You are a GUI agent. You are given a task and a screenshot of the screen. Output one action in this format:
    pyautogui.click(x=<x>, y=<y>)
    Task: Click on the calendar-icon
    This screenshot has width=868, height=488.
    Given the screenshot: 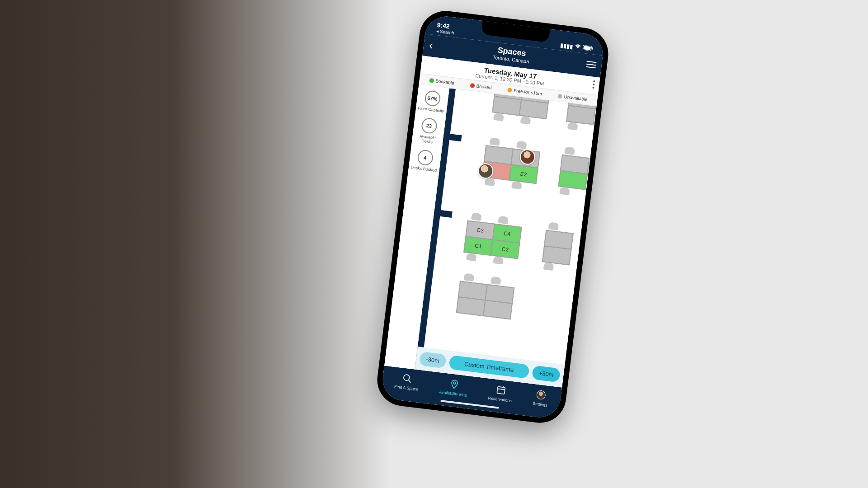 What is the action you would take?
    pyautogui.click(x=501, y=390)
    